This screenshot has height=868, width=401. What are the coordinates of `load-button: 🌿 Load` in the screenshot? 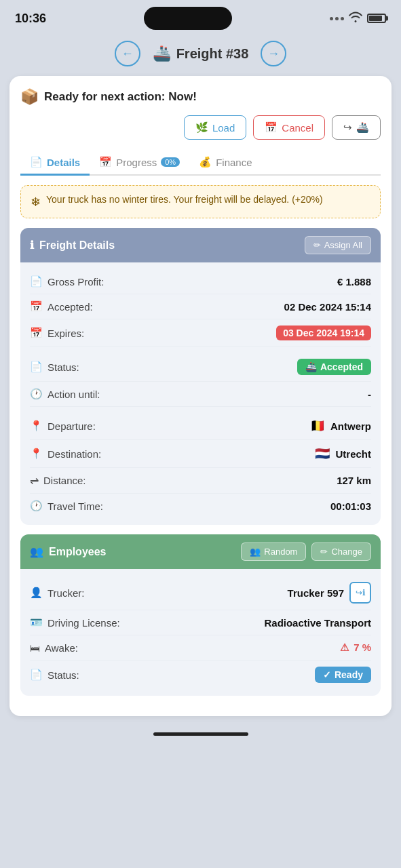 It's located at (215, 127).